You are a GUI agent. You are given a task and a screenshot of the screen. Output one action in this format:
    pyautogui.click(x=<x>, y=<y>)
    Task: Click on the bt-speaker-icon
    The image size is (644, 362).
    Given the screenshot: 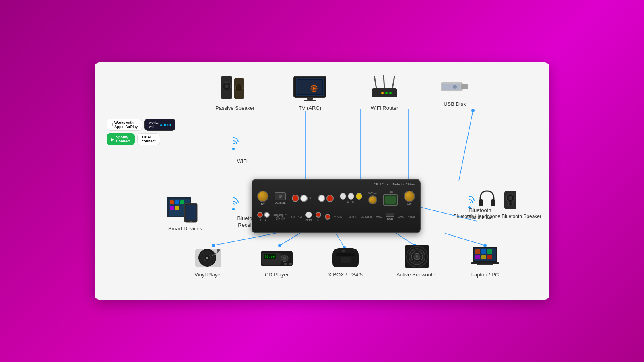 What is the action you would take?
    pyautogui.click(x=510, y=200)
    